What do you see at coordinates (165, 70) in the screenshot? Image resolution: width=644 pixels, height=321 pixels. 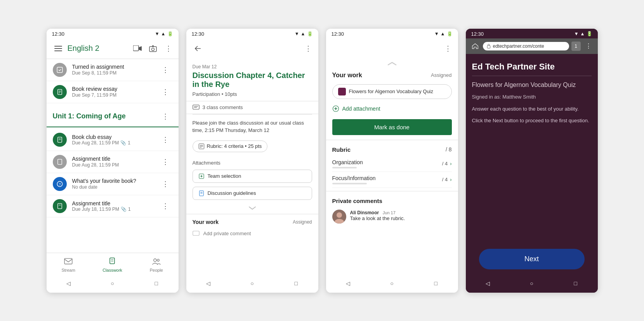 I see `turned-in-more: ⋮` at bounding box center [165, 70].